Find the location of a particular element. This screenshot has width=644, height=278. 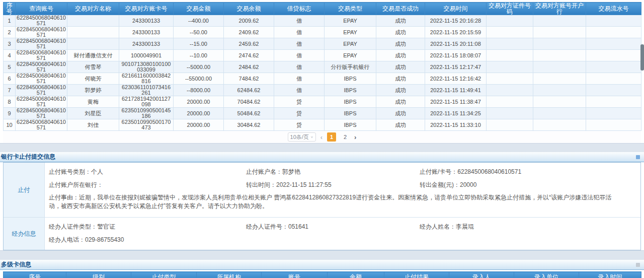

table-cell: 2022-11-15 11:34:25 is located at coordinates (456, 114).